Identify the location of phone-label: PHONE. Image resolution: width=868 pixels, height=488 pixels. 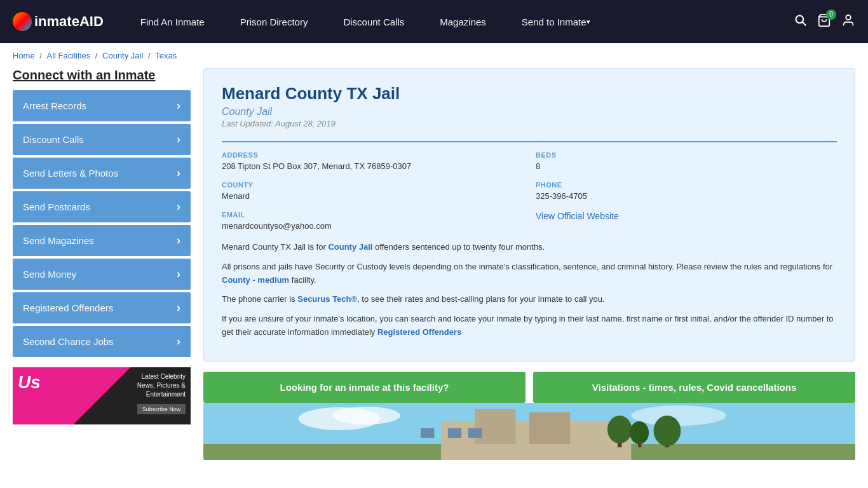
(686, 185).